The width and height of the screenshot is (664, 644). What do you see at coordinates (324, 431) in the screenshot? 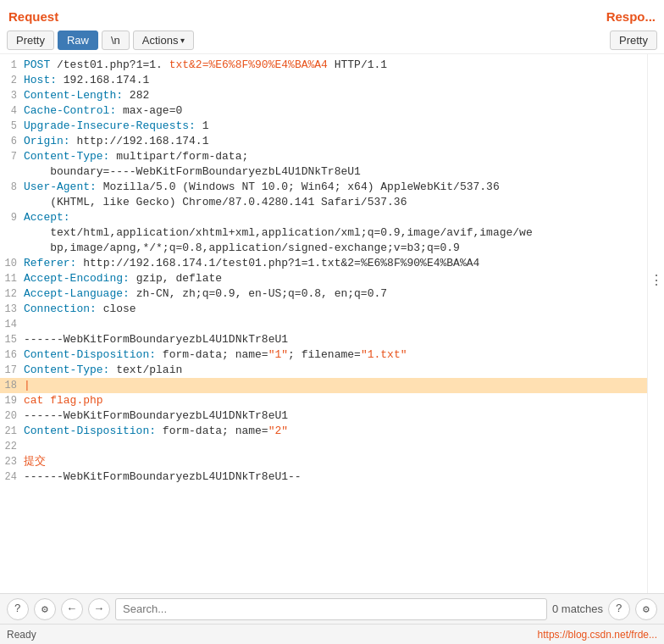
I see `code-line-21: 21 Content-Disposition: form-data; name=…` at bounding box center [324, 431].